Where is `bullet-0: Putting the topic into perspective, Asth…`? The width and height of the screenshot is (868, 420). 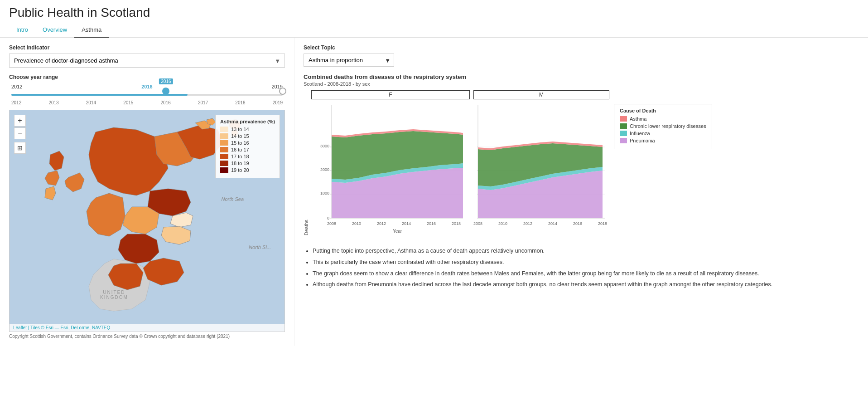 bullet-0: Putting the topic into perspective, Asth… is located at coordinates (586, 251).